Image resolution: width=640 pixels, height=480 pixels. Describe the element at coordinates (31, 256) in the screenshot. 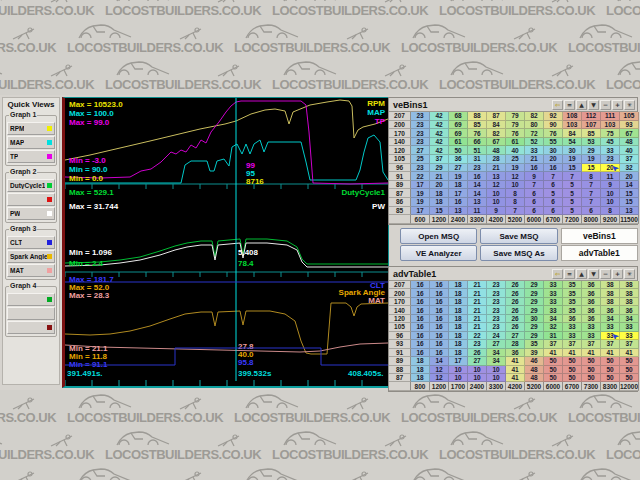

I see `channel-button-spark-angle: Spark Angle` at that location.